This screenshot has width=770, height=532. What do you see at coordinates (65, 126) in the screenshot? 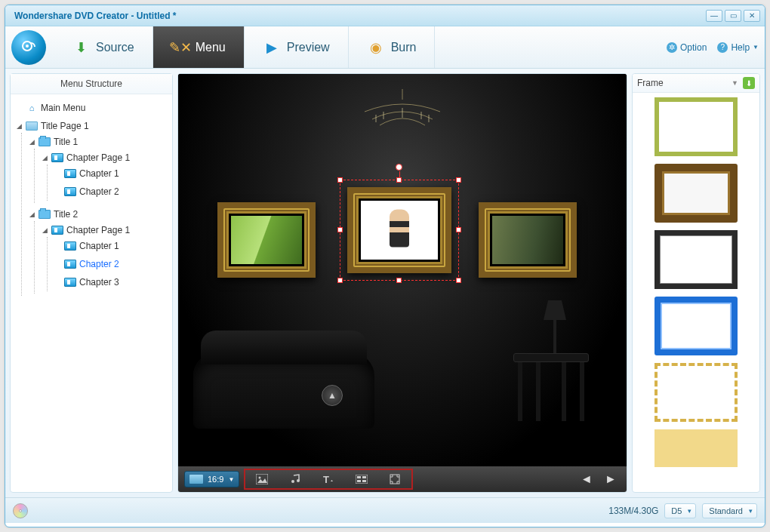
I see `tree-label: Title Page 1` at bounding box center [65, 126].